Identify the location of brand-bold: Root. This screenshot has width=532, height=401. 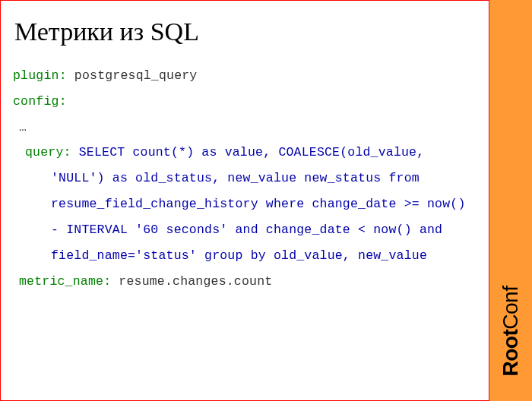
(511, 353).